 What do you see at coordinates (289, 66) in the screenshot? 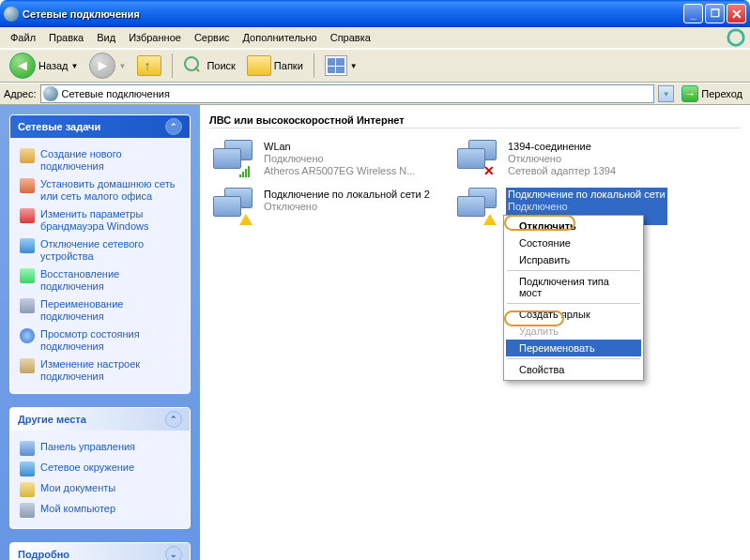
I see `folders-label: Папки` at bounding box center [289, 66].